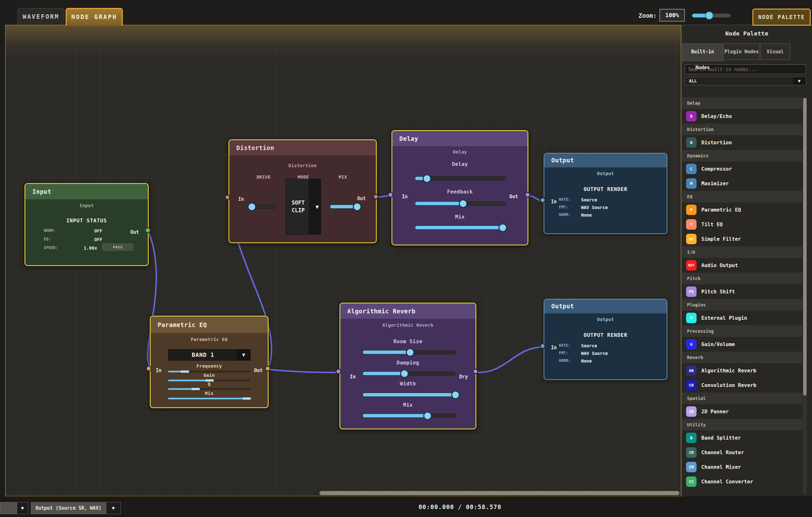  Describe the element at coordinates (409, 374) in the screenshot. I see `damping-slider` at that location.